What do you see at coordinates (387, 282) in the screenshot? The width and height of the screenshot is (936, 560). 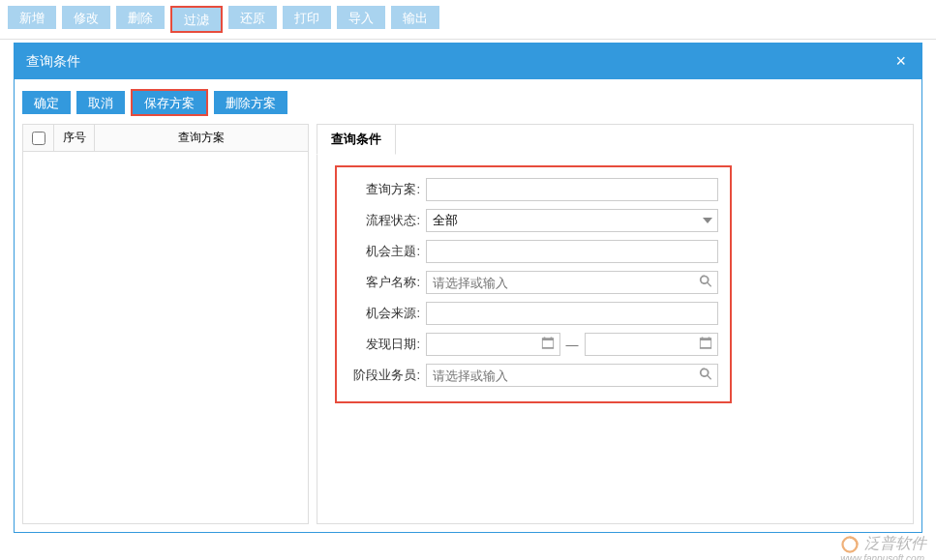 I see `customer-label: 客户名称:` at bounding box center [387, 282].